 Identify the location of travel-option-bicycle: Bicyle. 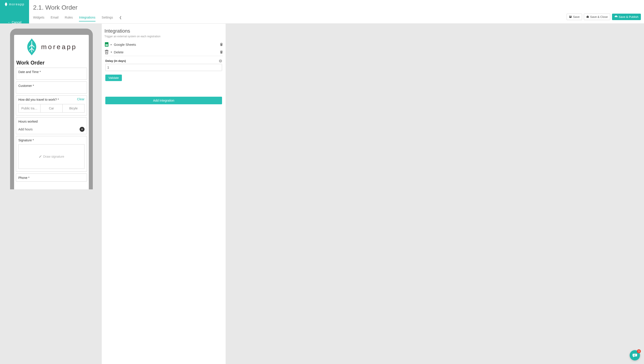
(74, 108).